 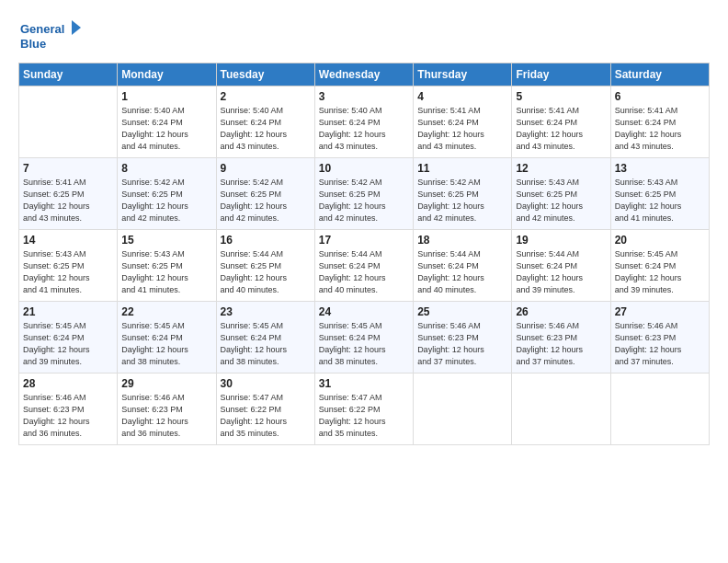 What do you see at coordinates (166, 240) in the screenshot?
I see `day-number: 15` at bounding box center [166, 240].